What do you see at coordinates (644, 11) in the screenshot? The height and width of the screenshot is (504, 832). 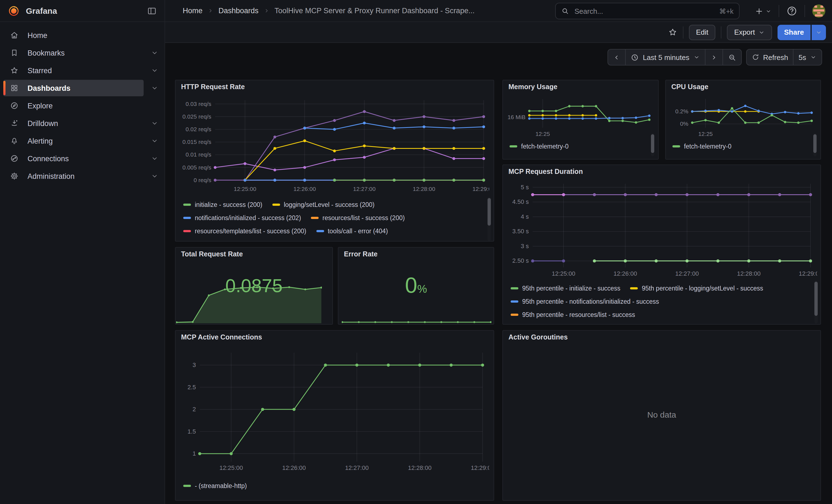 I see `search-input` at bounding box center [644, 11].